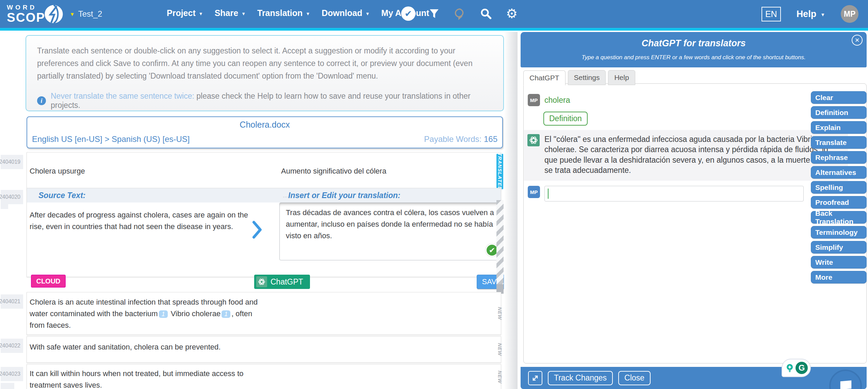  Describe the element at coordinates (802, 368) in the screenshot. I see `grammarly-g-icon: G` at that location.